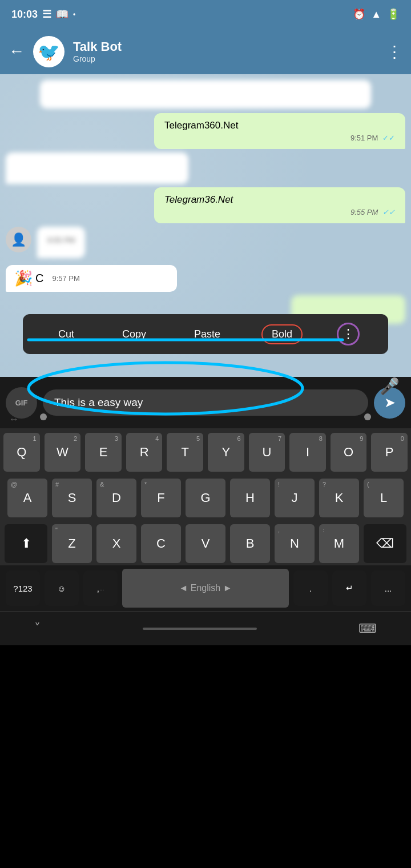 This screenshot has height=868, width=411. I want to click on message-sent-1: Telegram360.Net 9:51 PM ✓✓, so click(280, 131).